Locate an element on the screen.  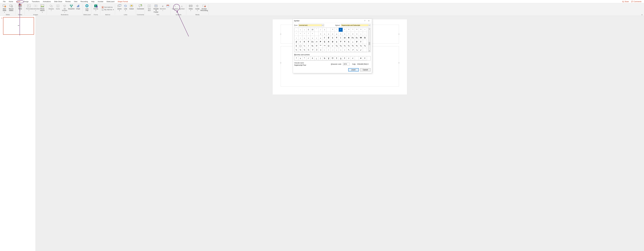
char-cell: ⁼ is located at coordinates (300, 34).